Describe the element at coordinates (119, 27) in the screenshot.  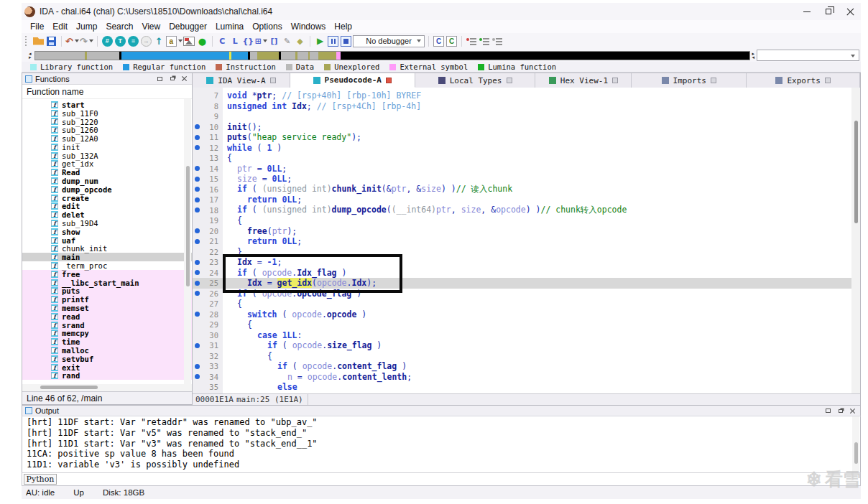
I see `menu-search: Search` at that location.